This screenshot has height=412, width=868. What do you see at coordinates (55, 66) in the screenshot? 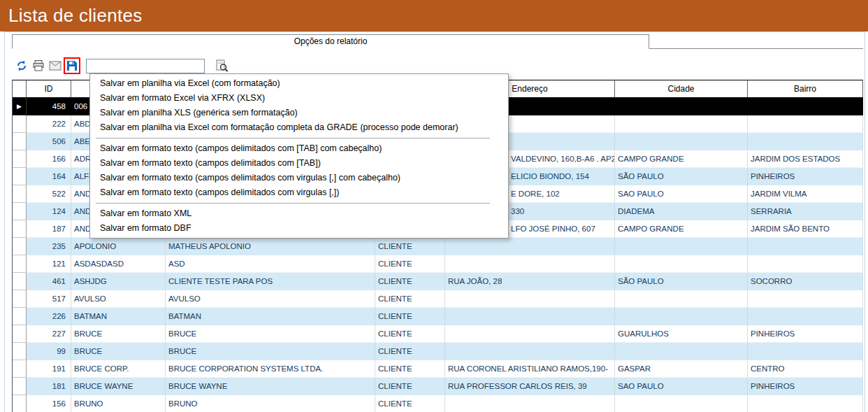
I see `email-button` at bounding box center [55, 66].